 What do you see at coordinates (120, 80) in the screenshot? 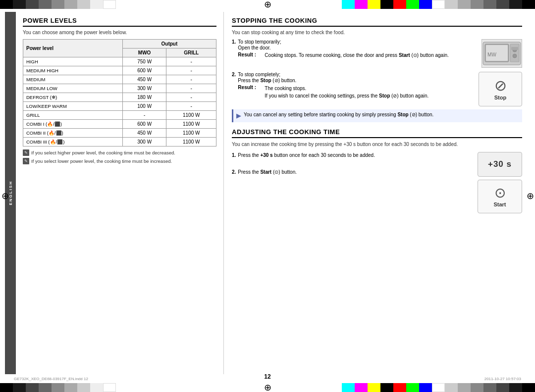
I see `table-row: MEDIUM450 W-` at bounding box center [120, 80].